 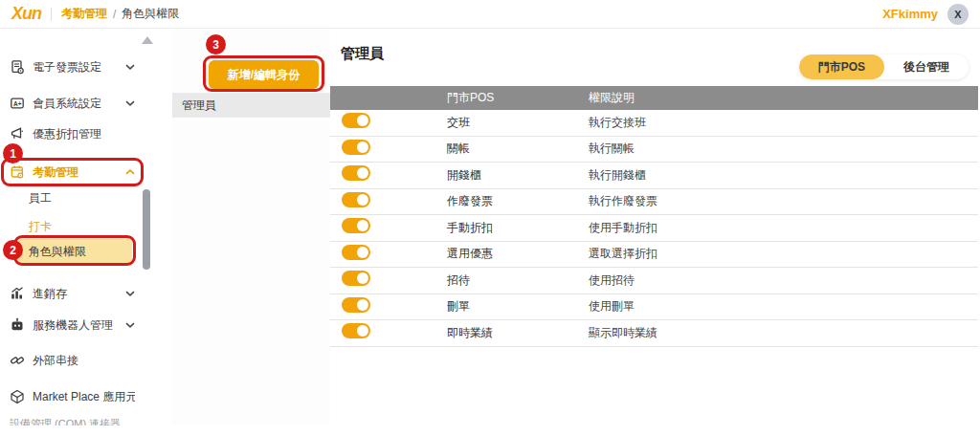 I want to click on permission-row: 即時業績顯示即時業績, so click(x=655, y=334).